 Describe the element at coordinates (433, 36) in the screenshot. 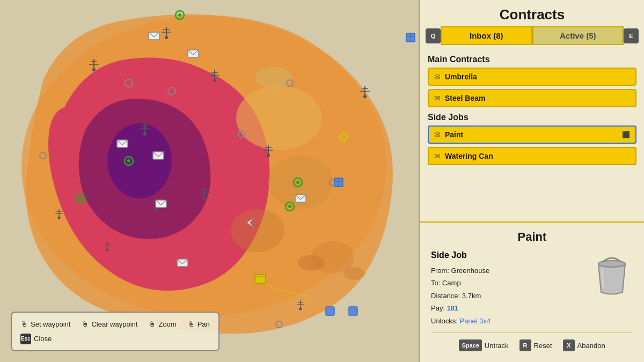

I see `tab-q-key: Q` at that location.